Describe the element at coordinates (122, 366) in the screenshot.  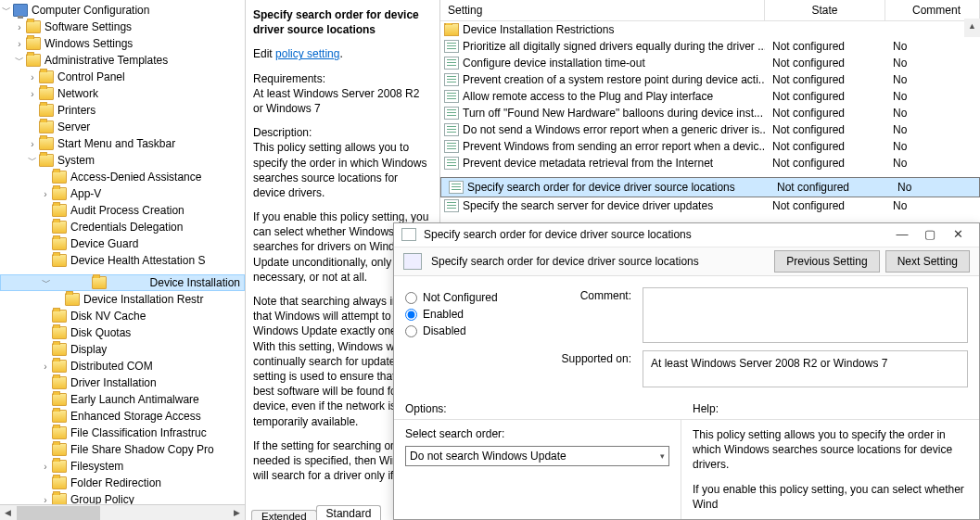
I see `tree-item: ›Distributed COM` at that location.